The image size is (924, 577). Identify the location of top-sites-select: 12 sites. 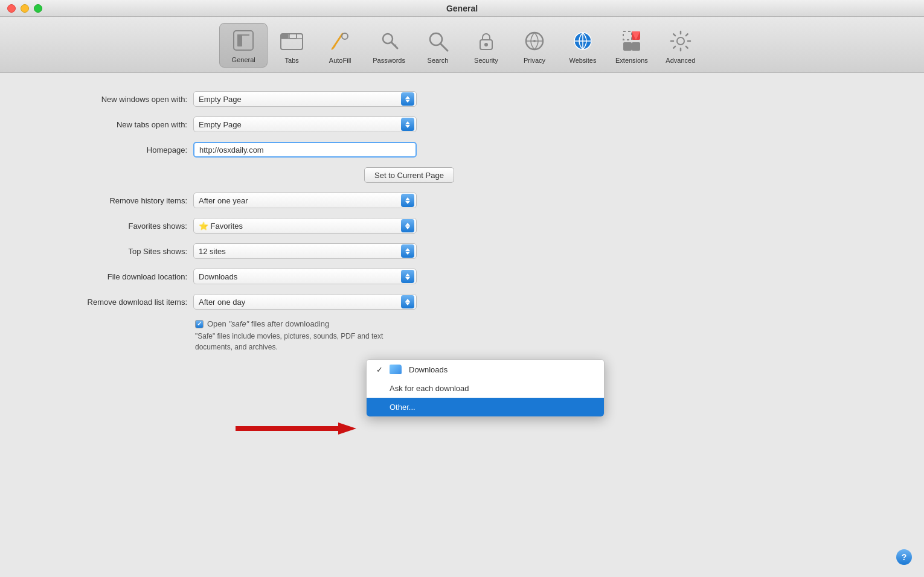
(305, 251).